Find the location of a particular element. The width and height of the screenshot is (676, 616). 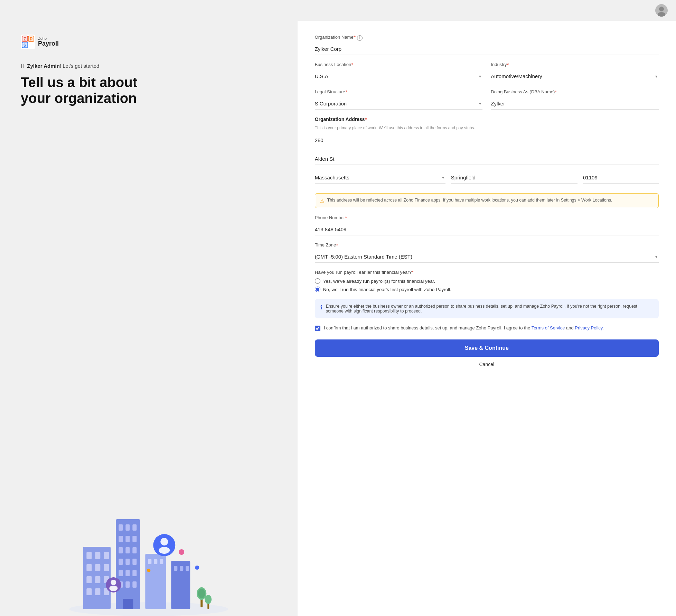

industry-select: Automotive/Machinery Technology Healthca… is located at coordinates (575, 76).